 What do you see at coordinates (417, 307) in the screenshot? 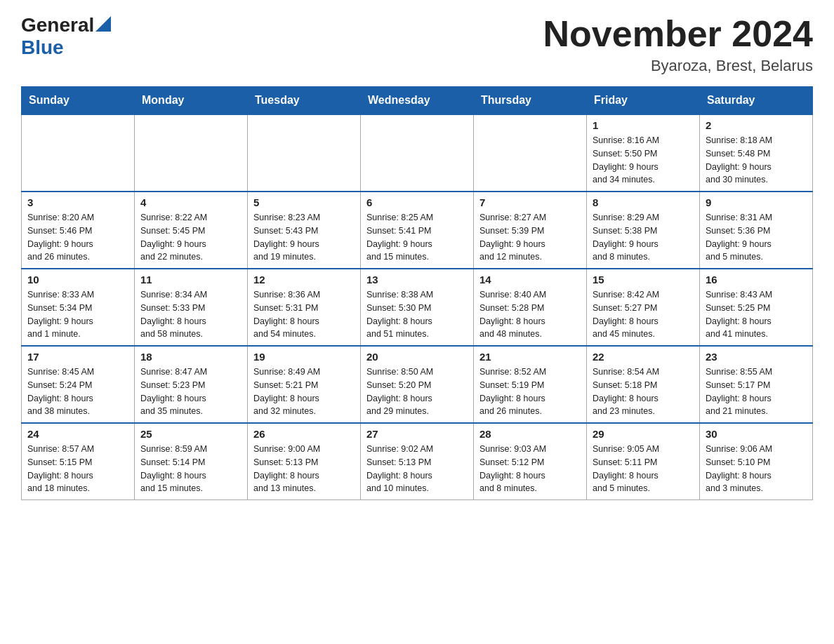
I see `week-row-3: 10Sunrise: 8:33 AM Sunset: 5:34 PM Dayli…` at bounding box center [417, 307].